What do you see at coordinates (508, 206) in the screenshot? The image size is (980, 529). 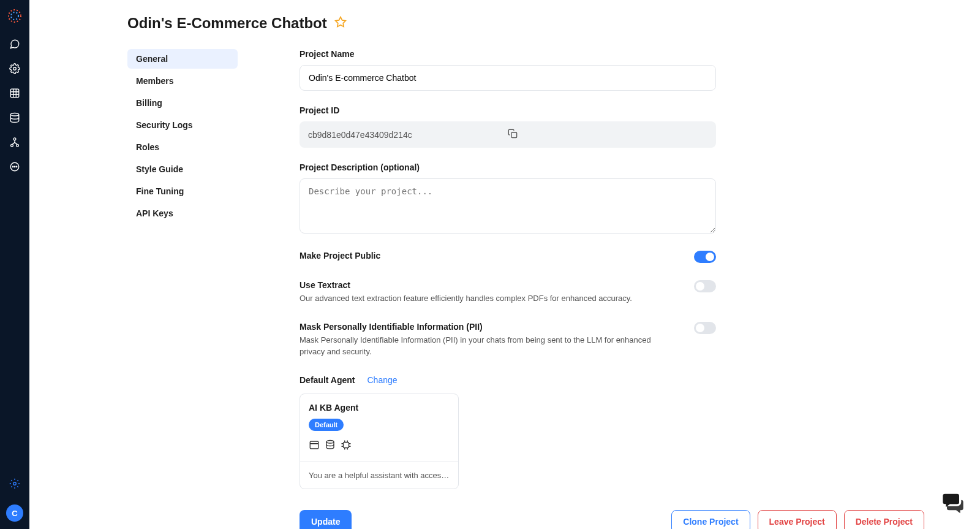 I see `project-desc-input` at bounding box center [508, 206].